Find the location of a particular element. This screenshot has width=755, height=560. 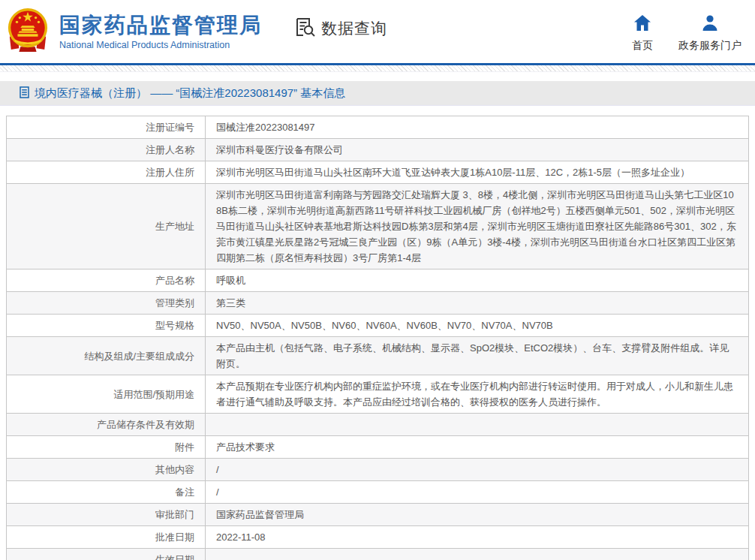

table-row: 生效日期 is located at coordinates (378, 554).